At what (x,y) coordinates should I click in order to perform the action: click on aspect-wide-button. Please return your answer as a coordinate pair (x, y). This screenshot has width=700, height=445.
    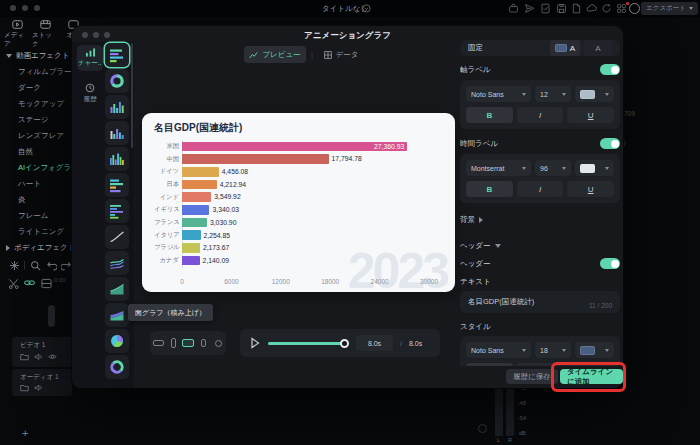
    Looking at the image, I should click on (188, 343).